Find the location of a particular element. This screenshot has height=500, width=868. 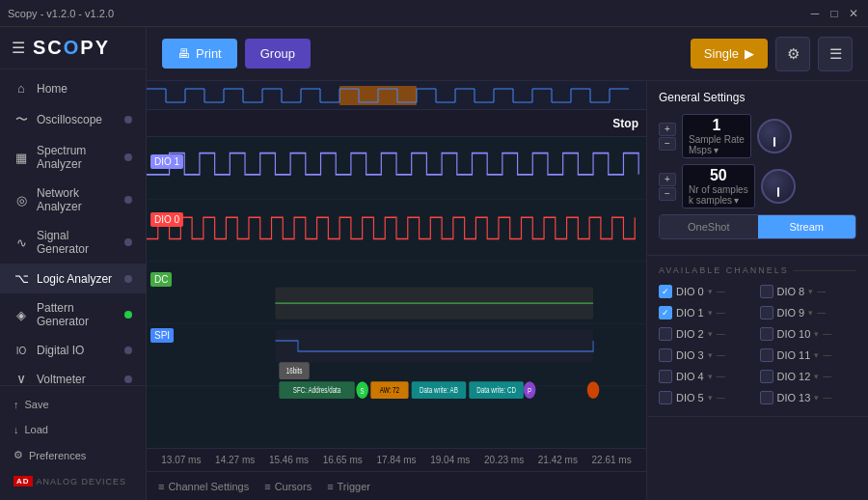

sample-rate-label: Sample Rate is located at coordinates (717, 139).